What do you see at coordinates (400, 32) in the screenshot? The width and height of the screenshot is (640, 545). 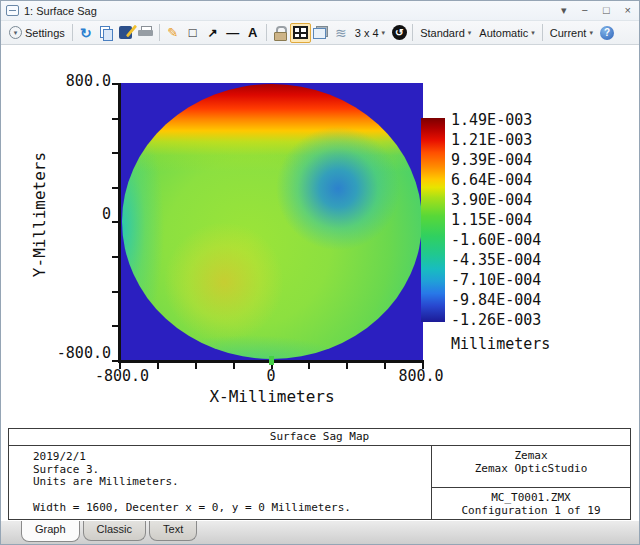 I see `reset-icon: ↺` at bounding box center [400, 32].